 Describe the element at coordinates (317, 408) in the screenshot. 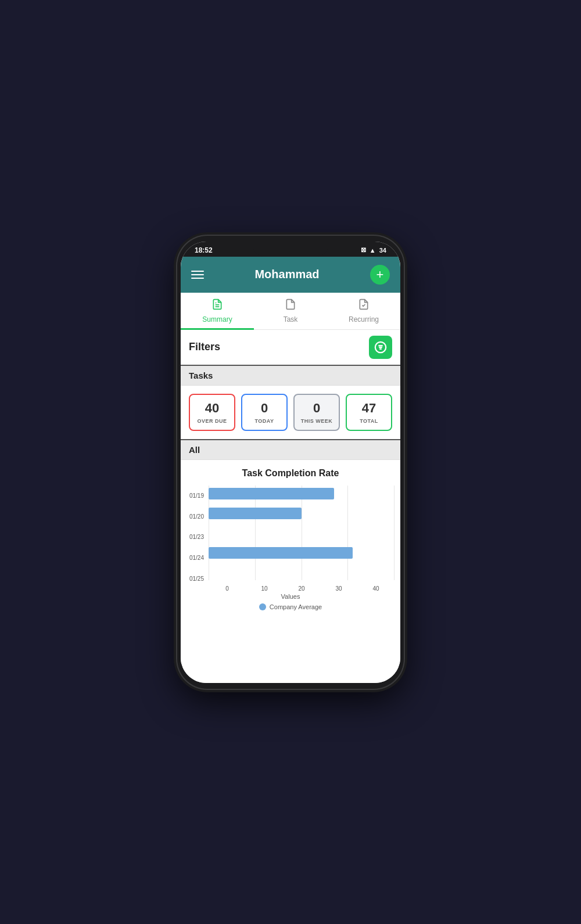

I see `thisweek-number: 0` at that location.